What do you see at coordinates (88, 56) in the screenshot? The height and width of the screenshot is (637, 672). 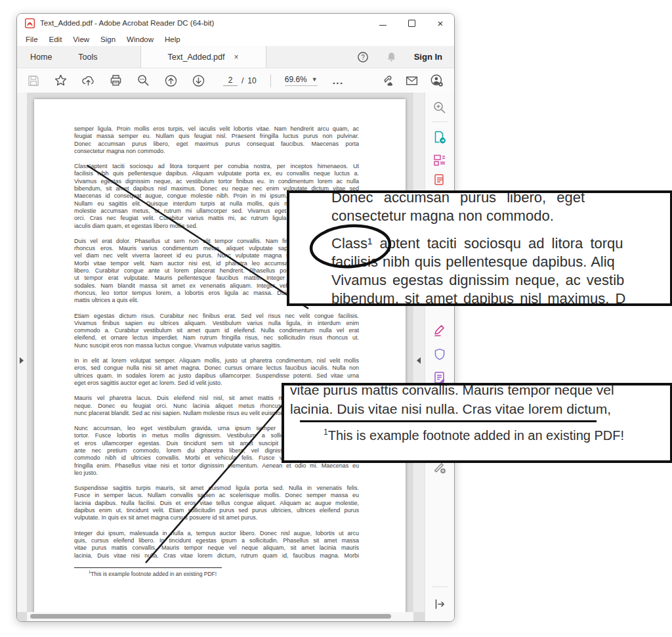 I see `tab-tools: Tools` at bounding box center [88, 56].